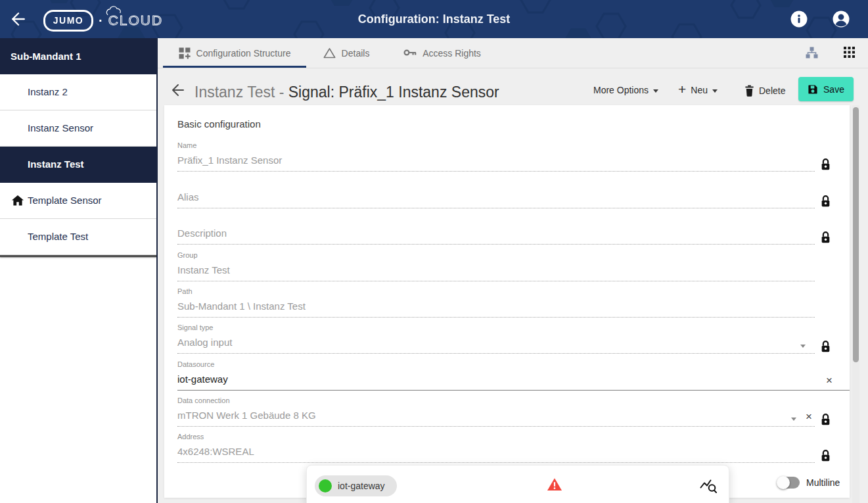 The height and width of the screenshot is (503, 868). Describe the element at coordinates (78, 92) in the screenshot. I see `sidebar-item-instanz-2: Instanz 2` at that location.